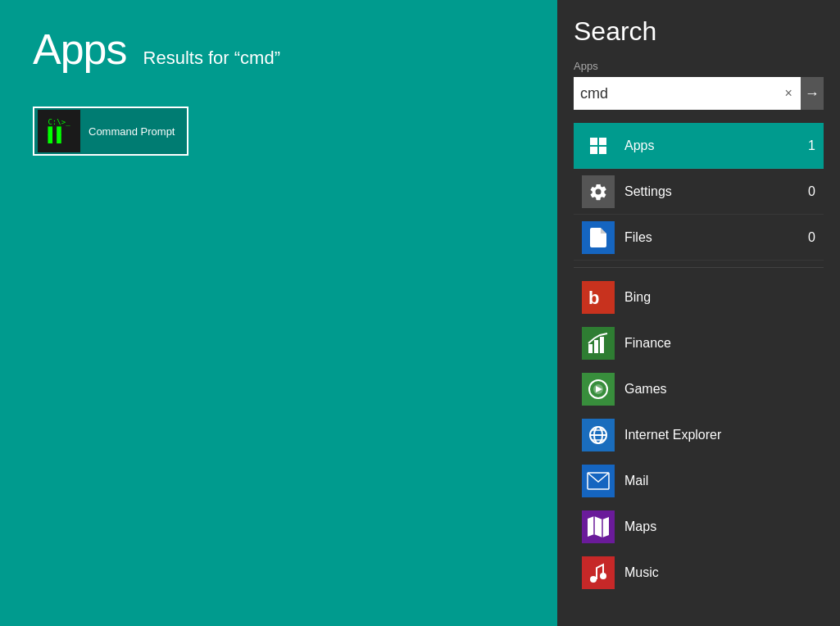 The image size is (840, 626). What do you see at coordinates (698, 343) in the screenshot?
I see `list-item-finance: Finance` at bounding box center [698, 343].